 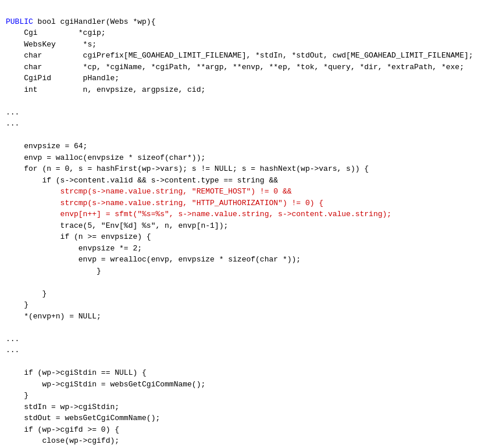 What do you see at coordinates (246, 237) in the screenshot?
I see `code-line: if (n >= envpsize) {` at bounding box center [246, 237].